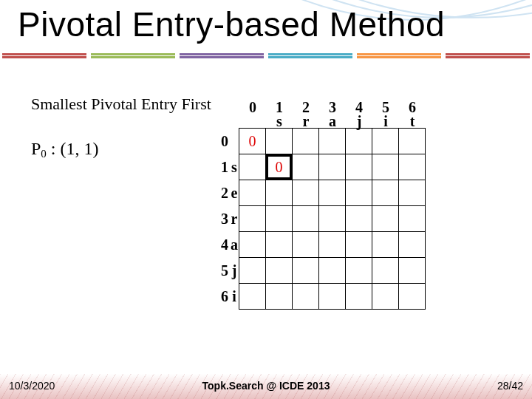 Image resolution: width=532 pixels, height=399 pixels. I want to click on row-letter: s, so click(234, 167).